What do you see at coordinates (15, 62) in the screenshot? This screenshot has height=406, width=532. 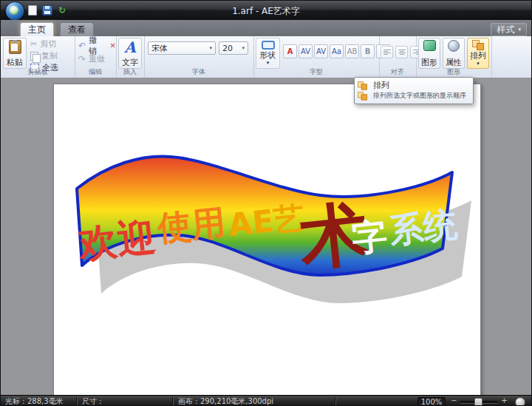 I see `paste-label: 粘贴` at bounding box center [15, 62].